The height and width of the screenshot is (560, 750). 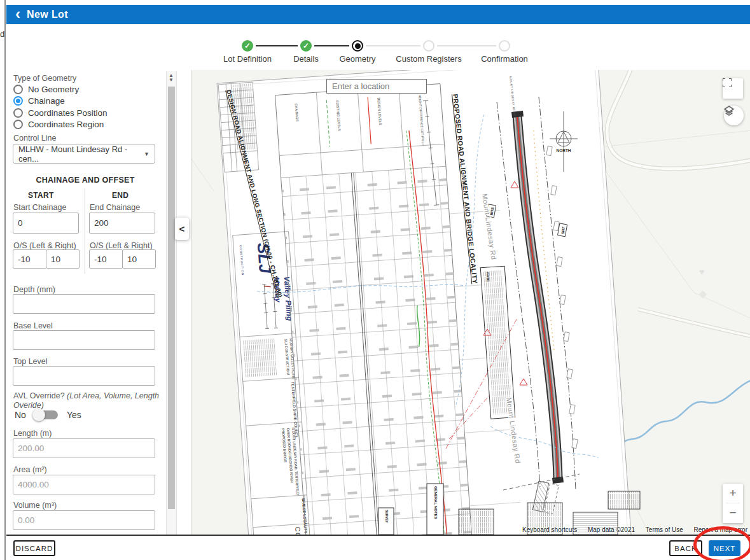 I want to click on end-os-right-input, so click(x=139, y=259).